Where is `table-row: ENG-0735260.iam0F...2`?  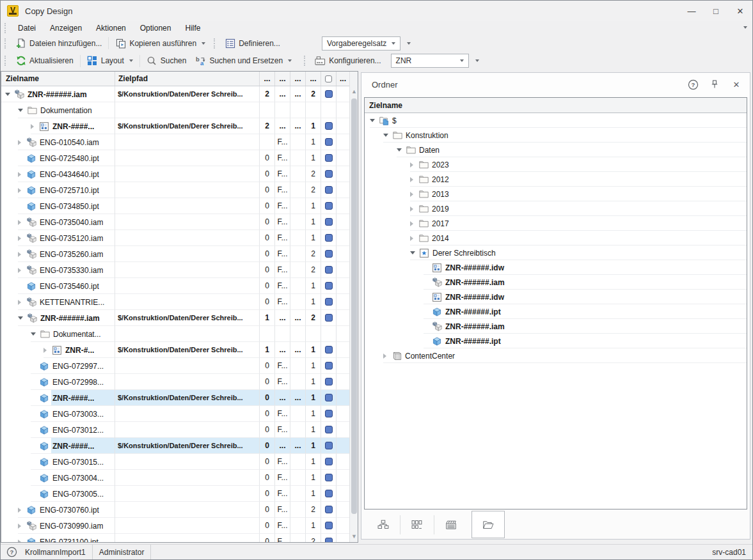 table-row: ENG-0735260.iam0F...2 is located at coordinates (175, 254).